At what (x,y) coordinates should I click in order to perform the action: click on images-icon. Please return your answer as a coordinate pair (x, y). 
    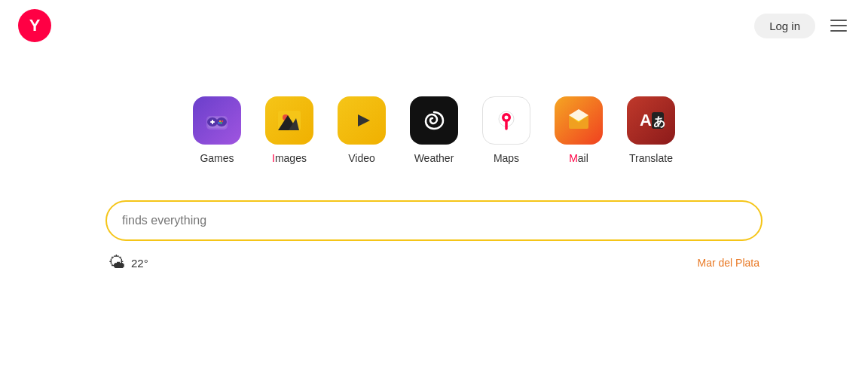
    Looking at the image, I should click on (289, 120).